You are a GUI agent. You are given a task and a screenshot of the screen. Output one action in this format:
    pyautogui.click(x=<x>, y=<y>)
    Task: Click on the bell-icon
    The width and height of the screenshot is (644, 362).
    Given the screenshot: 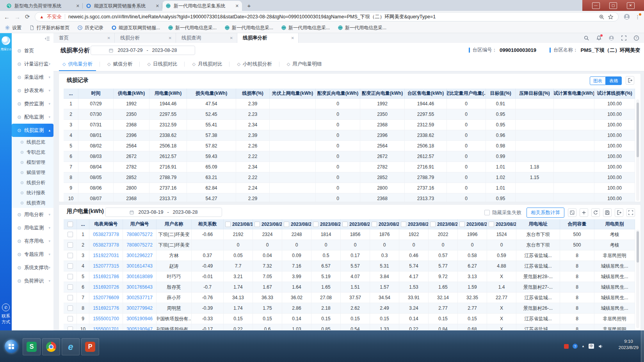 What is the action you would take?
    pyautogui.click(x=599, y=38)
    